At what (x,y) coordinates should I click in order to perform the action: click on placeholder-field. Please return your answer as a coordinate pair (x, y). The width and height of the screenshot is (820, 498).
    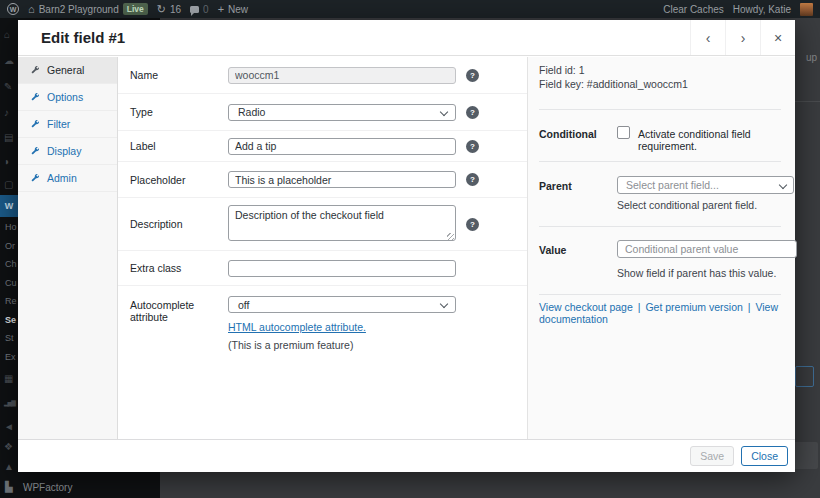
    Looking at the image, I should click on (342, 180).